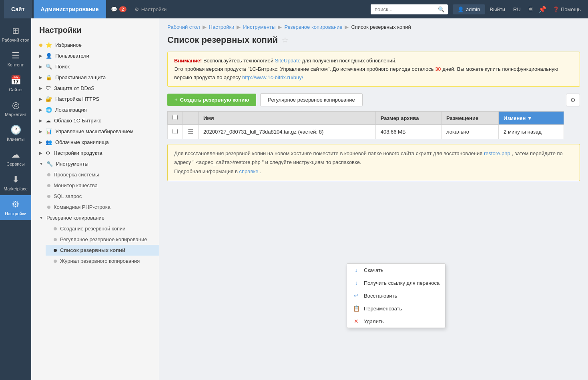  Describe the element at coordinates (285, 40) in the screenshot. I see `favorite-star-icon: ☆` at that location.